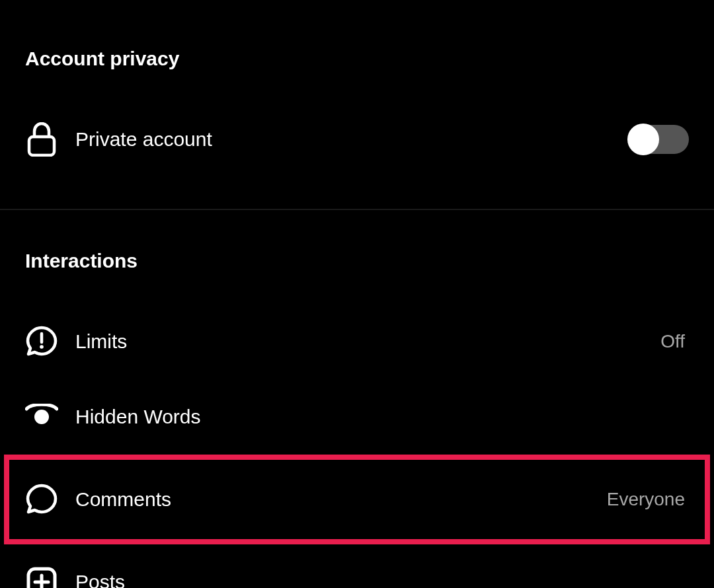  I want to click on private-account-toggle, so click(659, 139).